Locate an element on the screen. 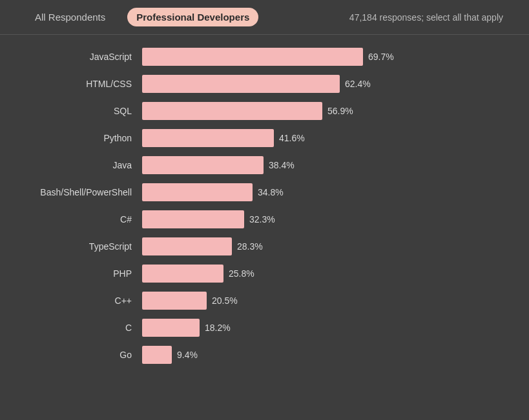 The image size is (529, 420). bar-label: C is located at coordinates (78, 328).